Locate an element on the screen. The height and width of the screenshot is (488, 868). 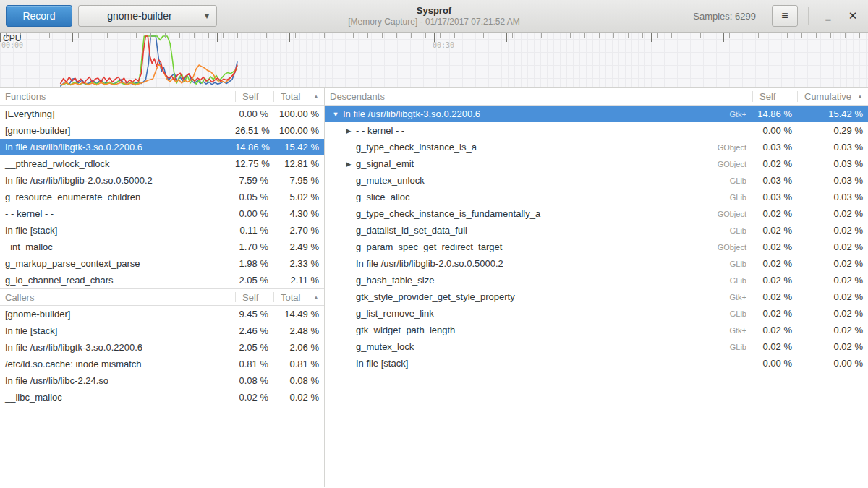
total-value: 2.11 % is located at coordinates (299, 281).